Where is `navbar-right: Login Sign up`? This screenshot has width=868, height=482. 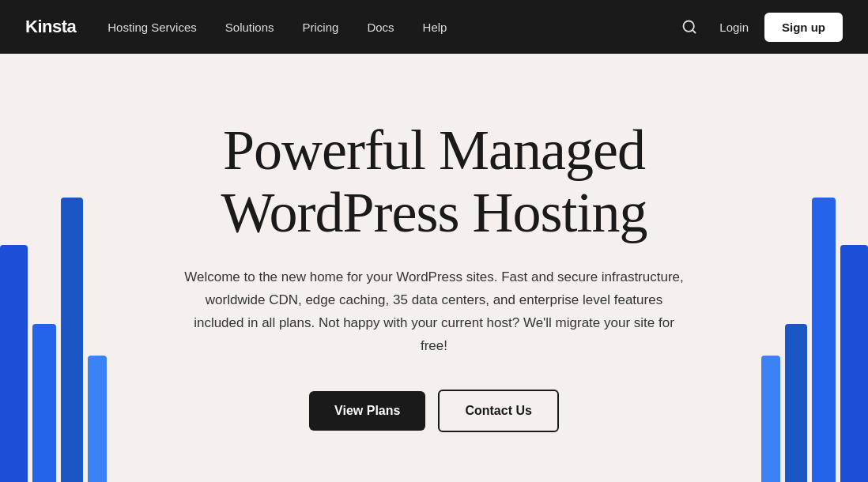 navbar-right: Login Sign up is located at coordinates (759, 27).